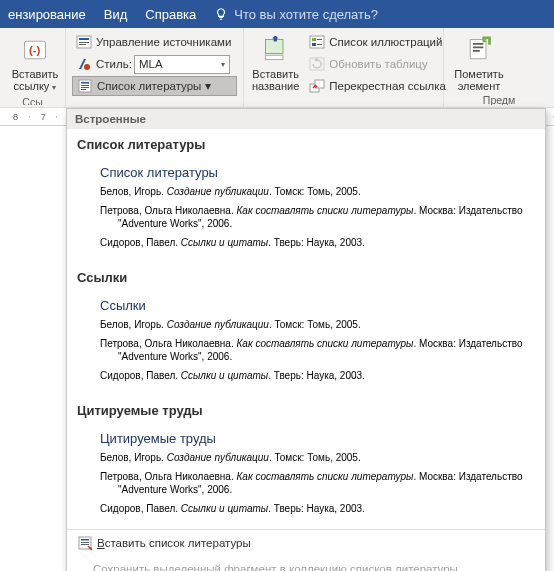 This screenshot has width=554, height=571. What do you see at coordinates (296, 14) in the screenshot?
I see `tell-me-search: Что вы хотите сделать?` at bounding box center [296, 14].